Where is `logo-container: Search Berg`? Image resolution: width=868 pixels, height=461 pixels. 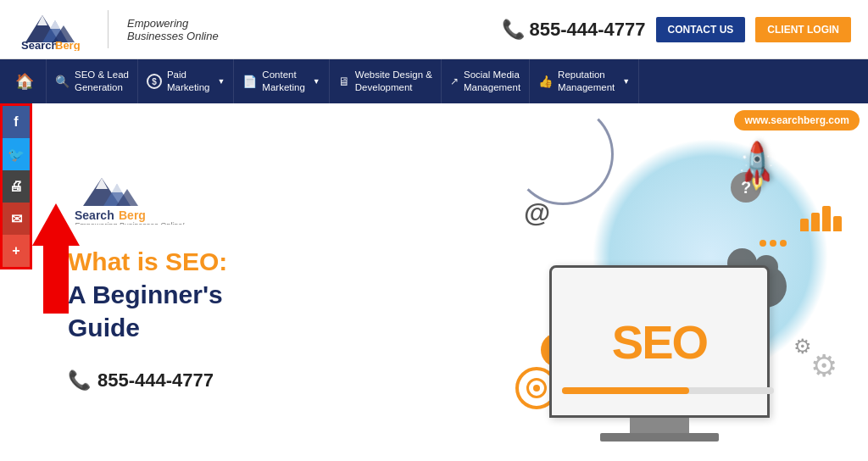 logo-container: Search Berg is located at coordinates (53, 30).